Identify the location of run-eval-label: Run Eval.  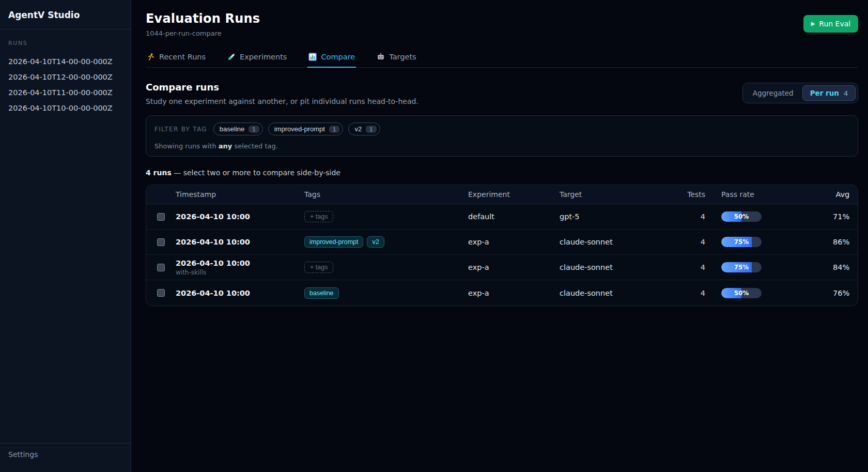
(835, 24).